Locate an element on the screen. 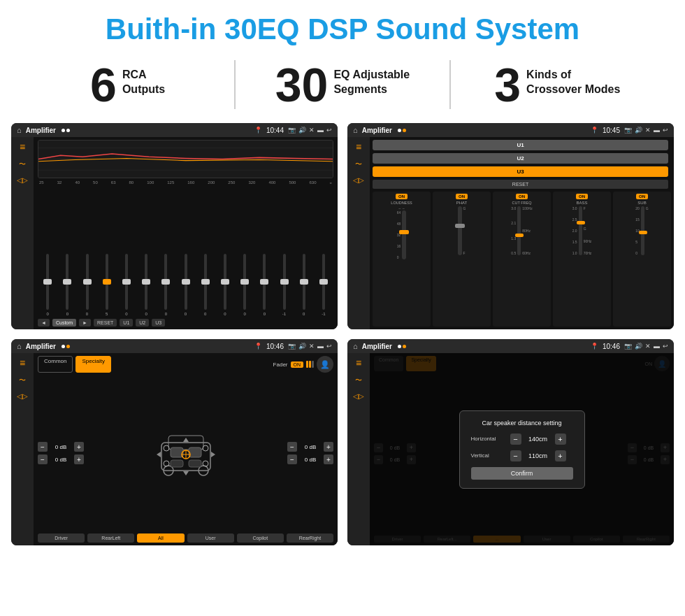 This screenshot has height=616, width=685. crossover-minimize-icon: ▬ is located at coordinates (320, 346).